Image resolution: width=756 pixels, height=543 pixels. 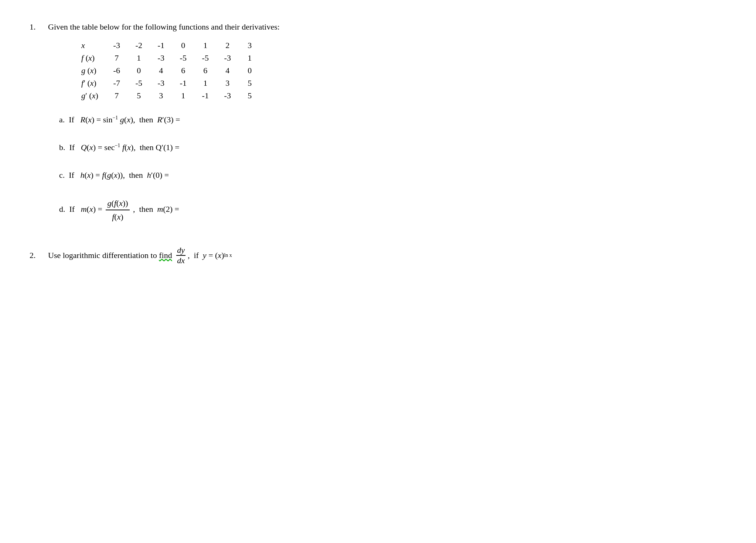 I want to click on sub-a-Rprime: R, so click(x=160, y=120).